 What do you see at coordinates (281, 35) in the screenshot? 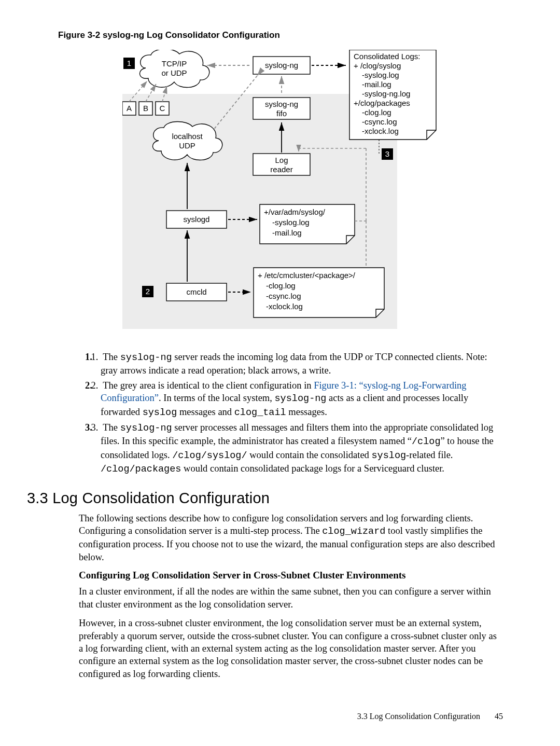
I see `figure-caption: Figure 3-2 syslog-ng Log Consolidator Co…` at bounding box center [281, 35].